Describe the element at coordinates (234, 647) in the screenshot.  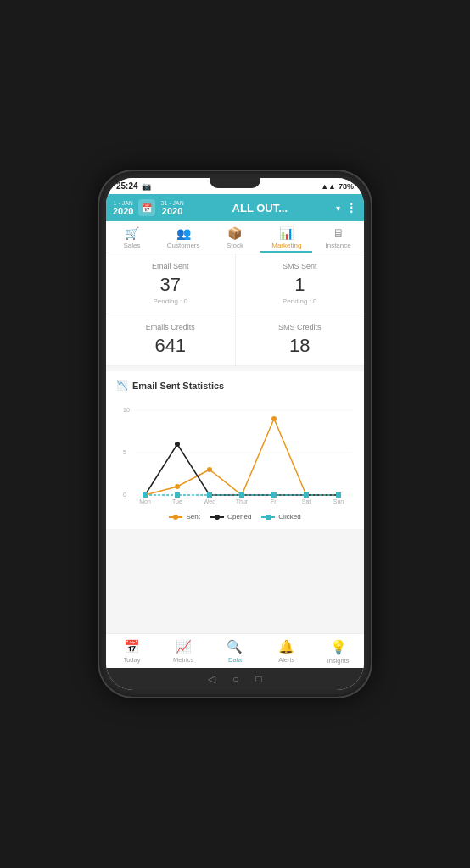
I see `data-icon: 🔍` at that location.